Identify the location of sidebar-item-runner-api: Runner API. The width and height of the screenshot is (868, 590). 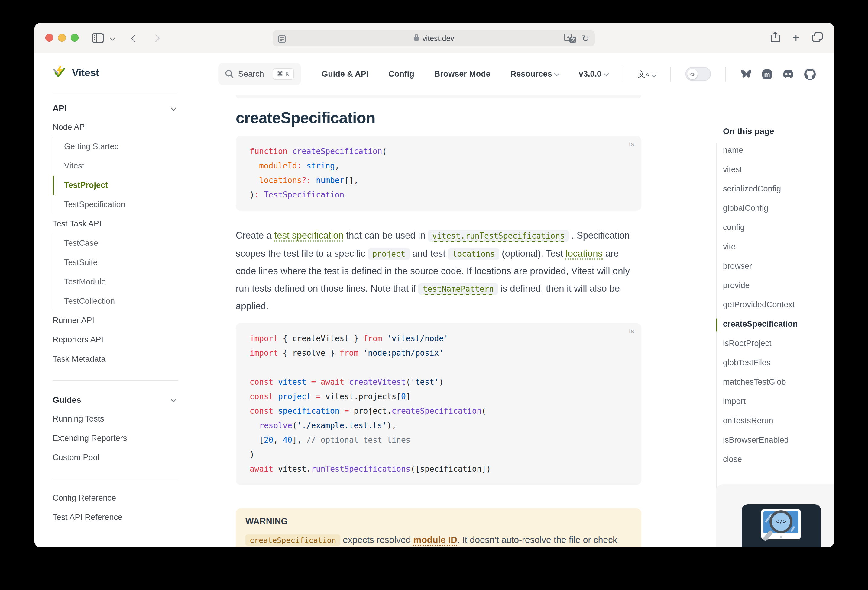
(125, 321).